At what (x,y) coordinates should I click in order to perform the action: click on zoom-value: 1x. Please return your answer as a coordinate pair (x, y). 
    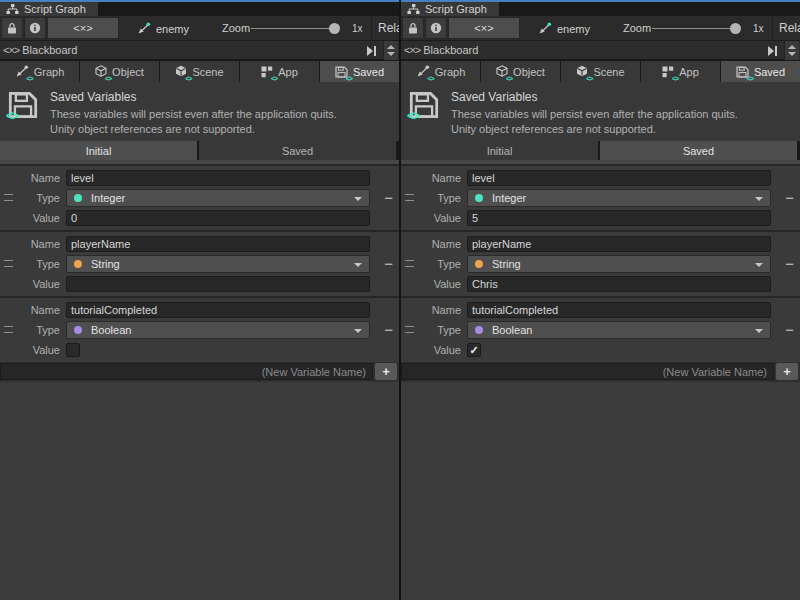
    Looking at the image, I should click on (758, 28).